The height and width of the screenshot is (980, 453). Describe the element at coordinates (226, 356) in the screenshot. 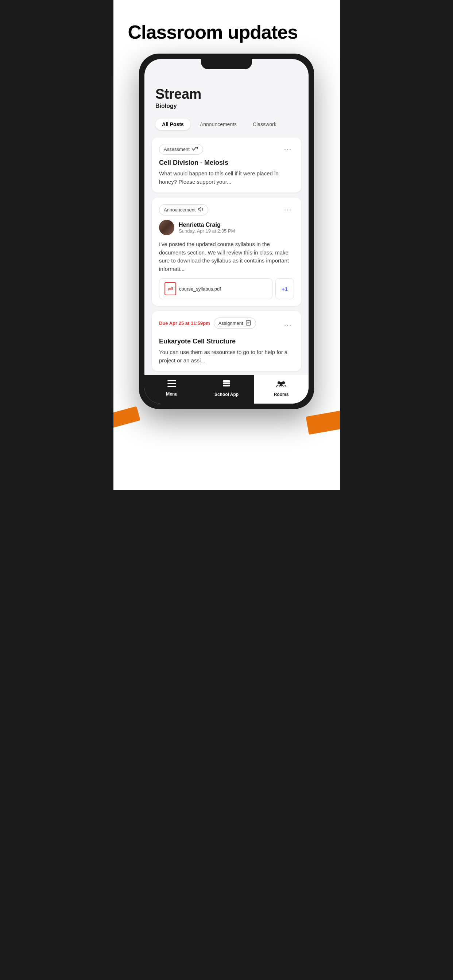

I see `assignment-body: You can use them as resources to go to f…` at that location.